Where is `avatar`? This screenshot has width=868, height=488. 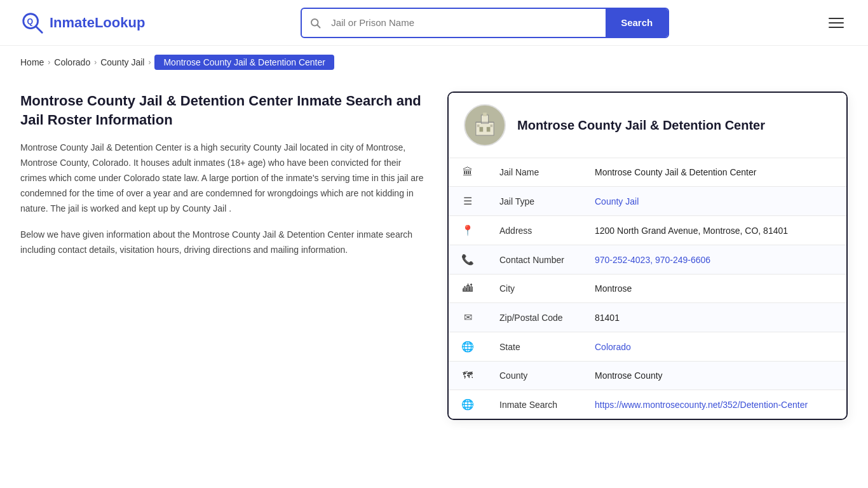 avatar is located at coordinates (485, 125).